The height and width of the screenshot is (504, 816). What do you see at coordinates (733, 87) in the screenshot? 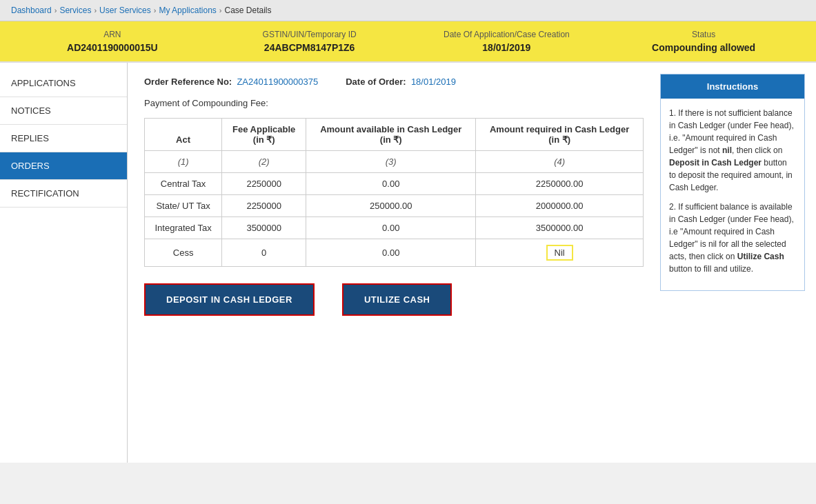
I see `instructions-header: Instructions` at bounding box center [733, 87].